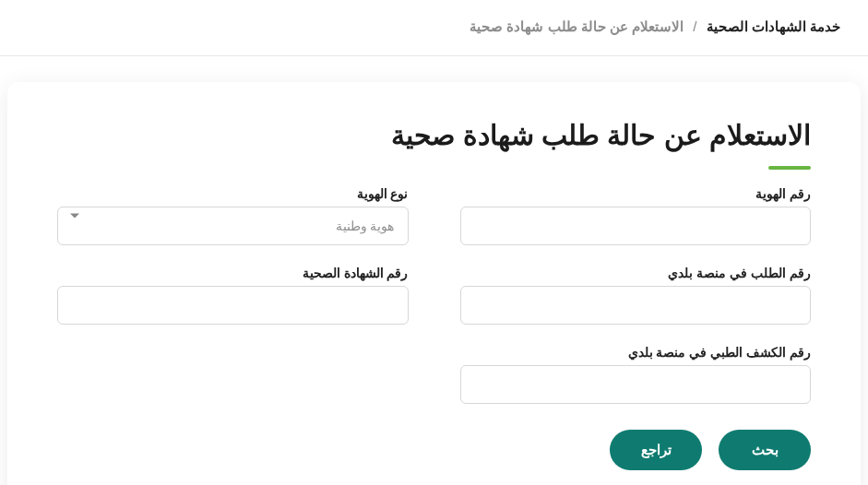 The height and width of the screenshot is (485, 868). What do you see at coordinates (232, 374) in the screenshot?
I see `empty-cell` at bounding box center [232, 374].